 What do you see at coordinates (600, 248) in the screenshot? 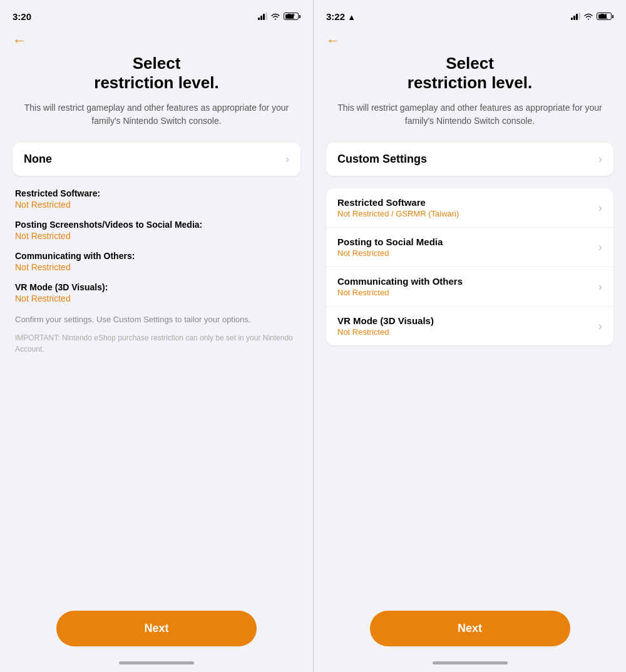
I see `chevron-icon-ps: ›` at bounding box center [600, 248].